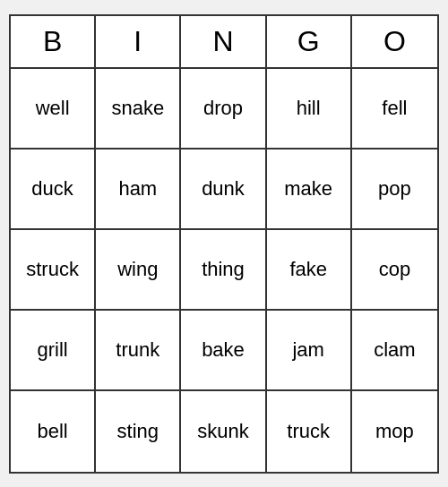 The height and width of the screenshot is (487, 448). What do you see at coordinates (54, 190) in the screenshot?
I see `cell-1-0: duck` at bounding box center [54, 190].